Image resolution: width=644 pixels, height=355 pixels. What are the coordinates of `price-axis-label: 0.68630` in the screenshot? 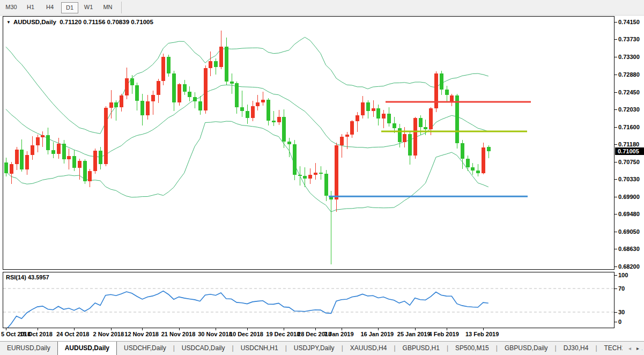 It's located at (629, 249).